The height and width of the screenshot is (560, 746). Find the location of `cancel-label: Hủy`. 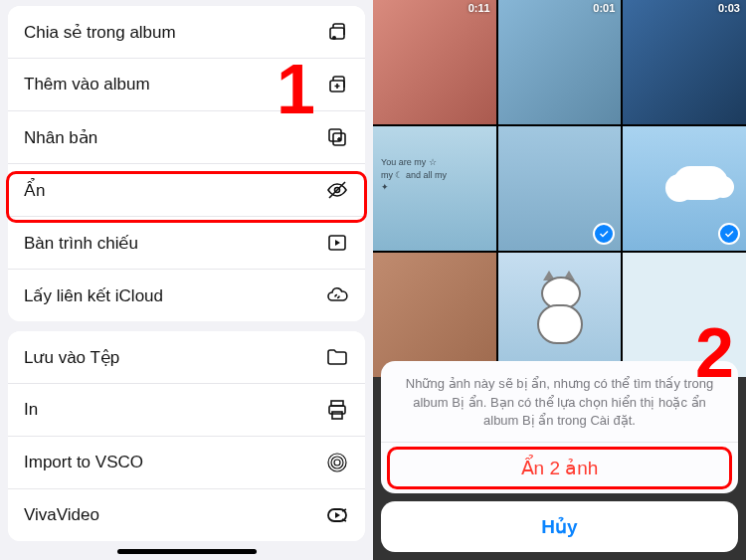

cancel-label: Hủy is located at coordinates (559, 527).